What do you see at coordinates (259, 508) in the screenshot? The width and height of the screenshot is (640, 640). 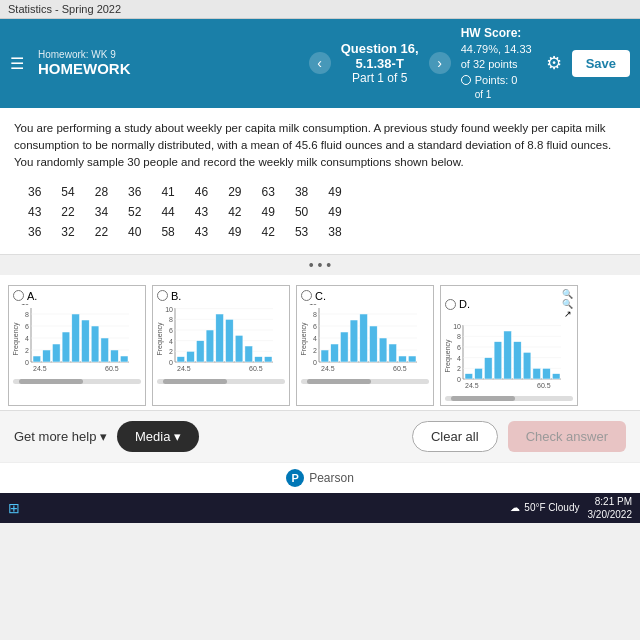 I see `taskbar-left: ⊞` at bounding box center [259, 508].